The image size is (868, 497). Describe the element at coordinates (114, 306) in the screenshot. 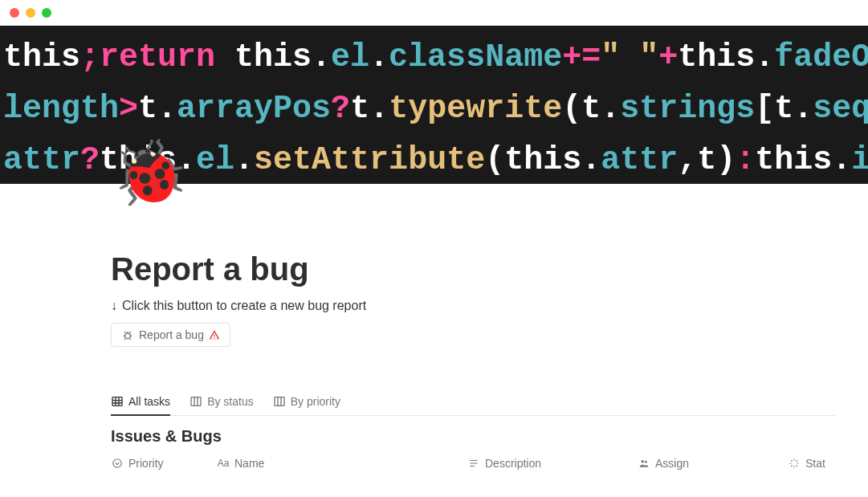

I see `arrow-down-icon: ↓` at that location.